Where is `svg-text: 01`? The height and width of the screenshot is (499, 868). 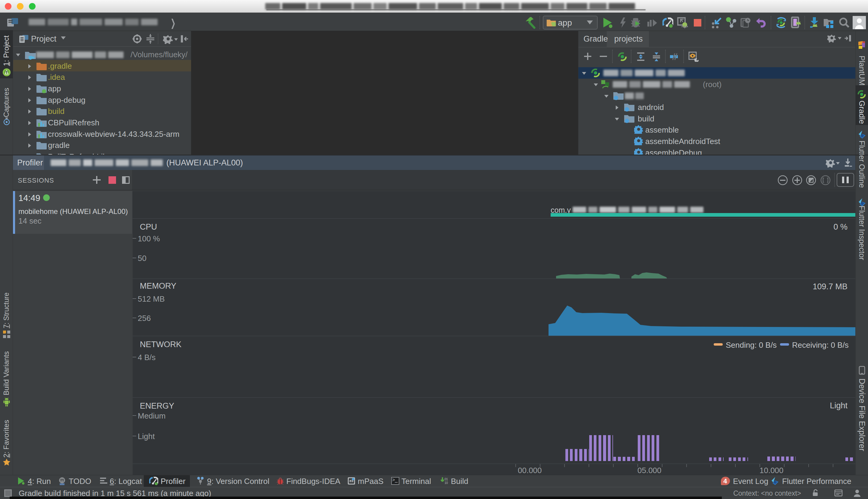
svg-text: 01 is located at coordinates (446, 479).